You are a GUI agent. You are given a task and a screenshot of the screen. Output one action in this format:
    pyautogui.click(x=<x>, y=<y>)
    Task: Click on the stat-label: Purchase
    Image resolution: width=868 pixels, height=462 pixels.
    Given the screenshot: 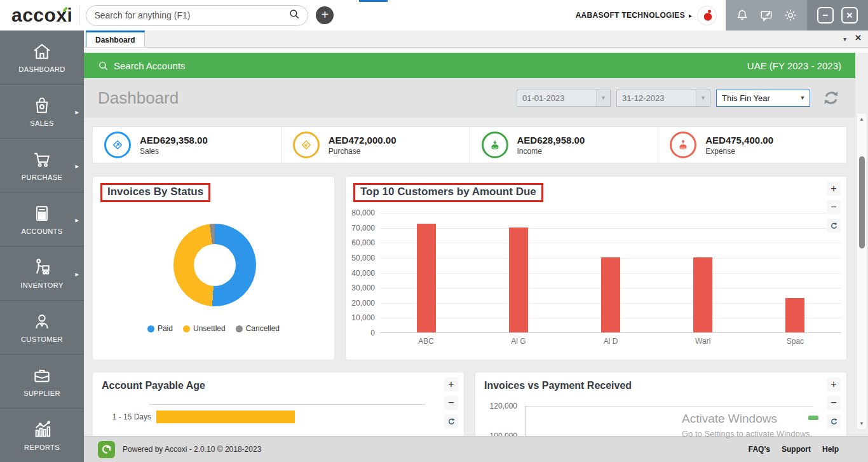 What is the action you would take?
    pyautogui.click(x=362, y=151)
    